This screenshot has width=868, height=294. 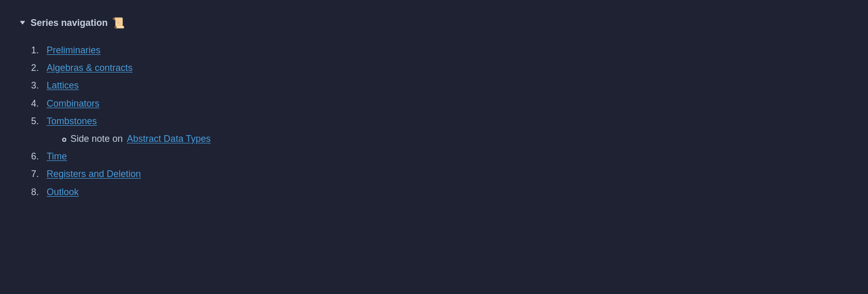 What do you see at coordinates (439, 156) in the screenshot?
I see `nav-list-item: 6.Time` at bounding box center [439, 156].